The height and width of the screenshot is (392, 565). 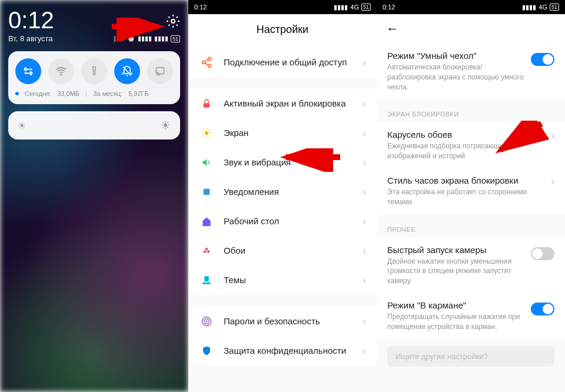 What do you see at coordinates (31, 20) in the screenshot?
I see `clock-time: 0:12` at bounding box center [31, 20].